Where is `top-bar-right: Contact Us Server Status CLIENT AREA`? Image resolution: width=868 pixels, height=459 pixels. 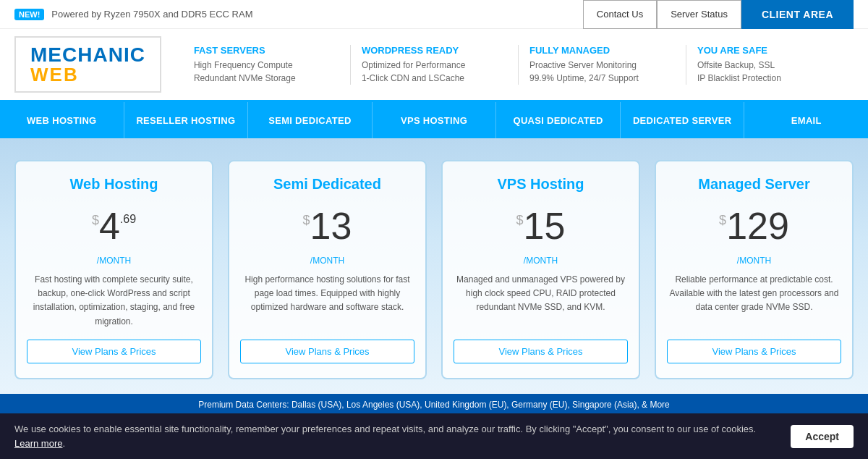 top-bar-right: Contact Us Server Status CLIENT AREA is located at coordinates (718, 14).